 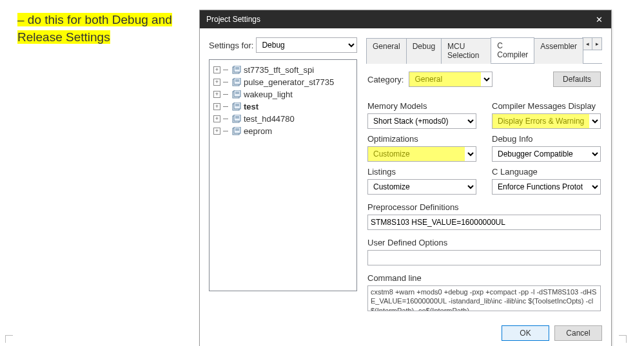 I want to click on command-line-box: cxstm8 +warn +mods0 +debug -pxp +compact…, so click(x=484, y=298).